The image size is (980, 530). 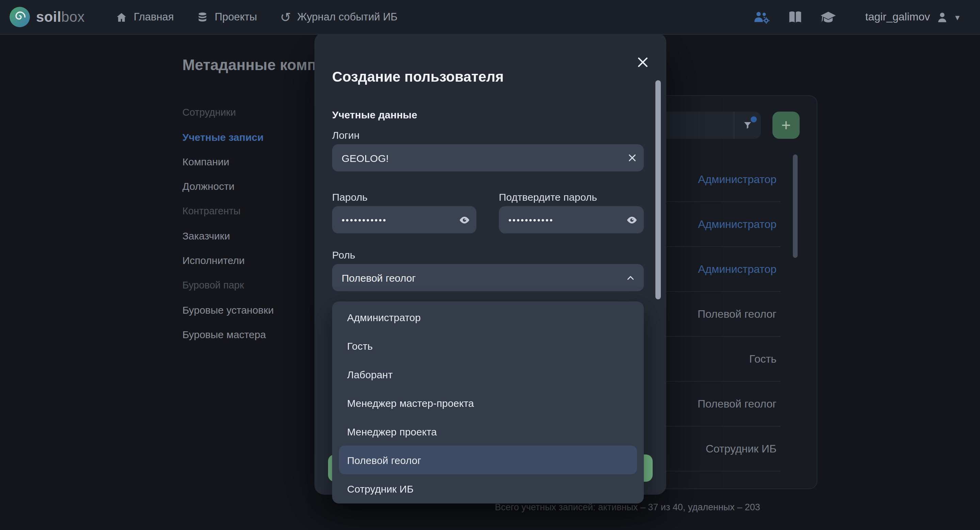 What do you see at coordinates (60, 17) in the screenshot?
I see `app-logo-text: soilbox` at bounding box center [60, 17].